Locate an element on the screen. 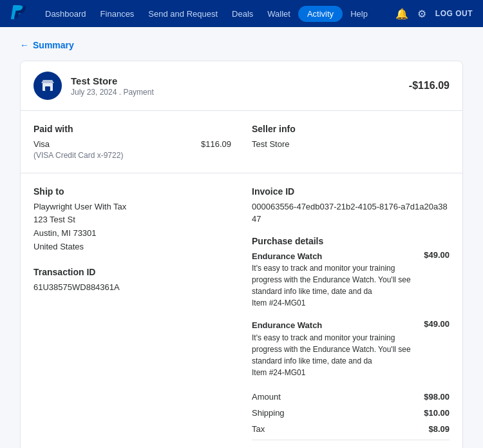 The width and height of the screenshot is (483, 448). tax-value: $8.09 is located at coordinates (439, 429).